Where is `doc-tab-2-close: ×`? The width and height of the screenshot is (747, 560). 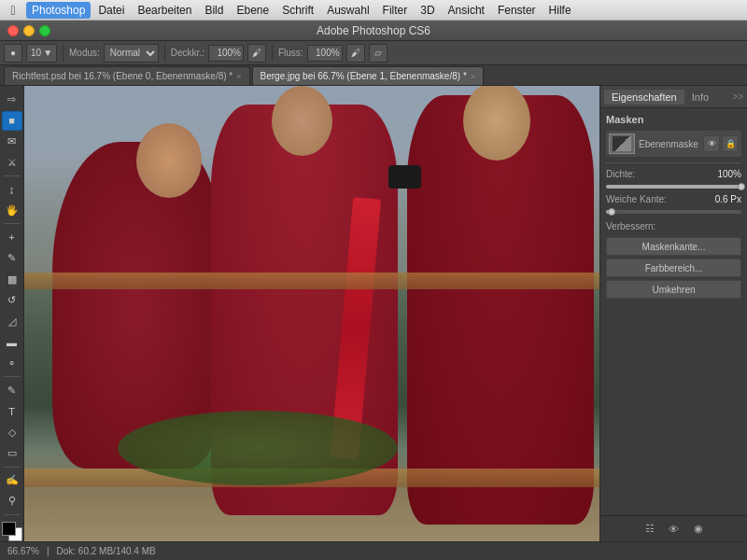
doc-tab-2-close: × is located at coordinates (472, 77).